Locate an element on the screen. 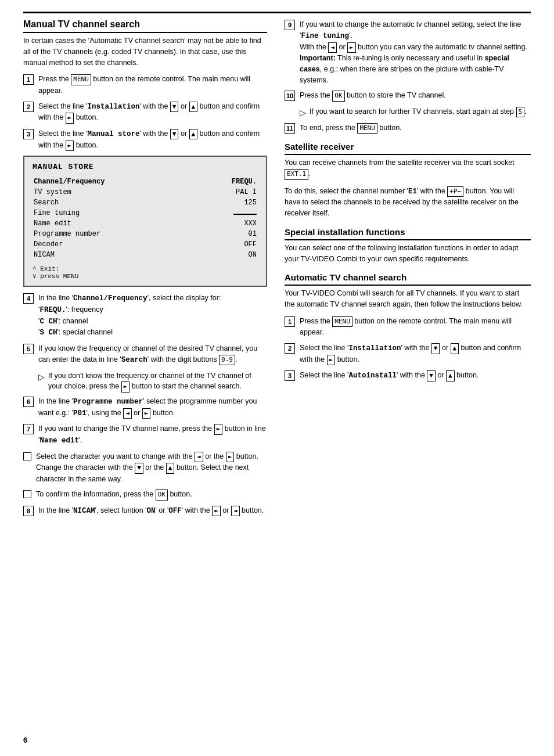 This screenshot has width=554, height=756. step-7: 7 If you want to change the TV channel n… is located at coordinates (145, 434).